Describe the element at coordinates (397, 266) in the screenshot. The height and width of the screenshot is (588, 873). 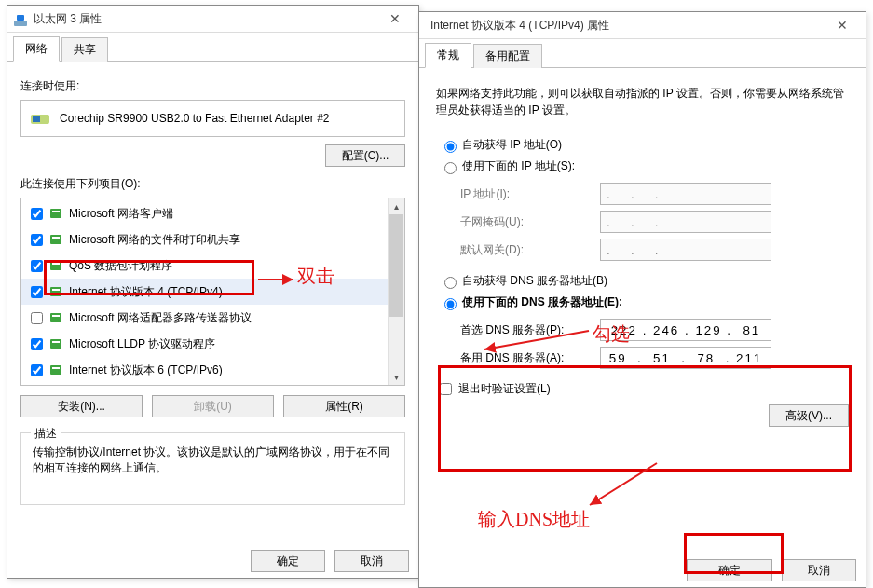
I see `scroll-thumb` at that location.